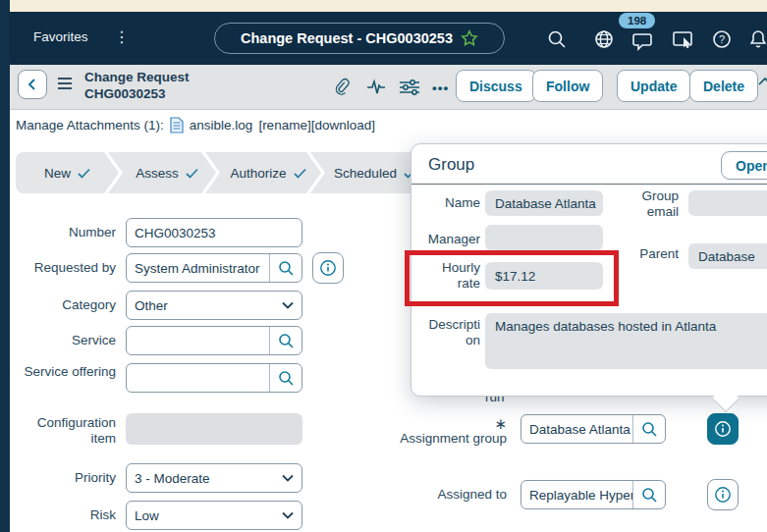  Describe the element at coordinates (66, 478) in the screenshot. I see `priority-label: Priority` at that location.